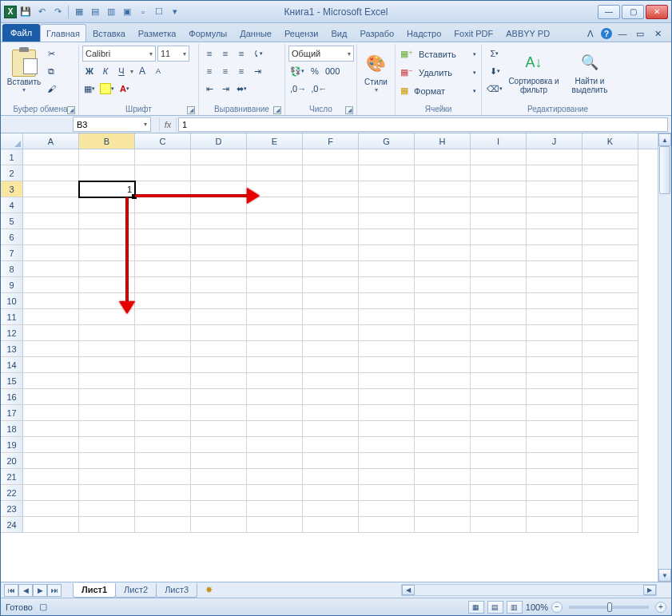 The image size is (672, 616). I want to click on cell-A19, so click(51, 445).